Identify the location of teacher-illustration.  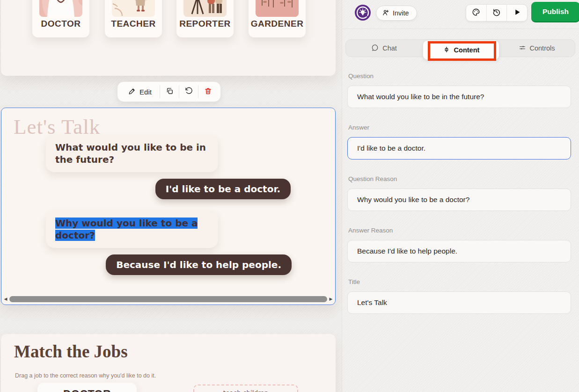
(133, 8).